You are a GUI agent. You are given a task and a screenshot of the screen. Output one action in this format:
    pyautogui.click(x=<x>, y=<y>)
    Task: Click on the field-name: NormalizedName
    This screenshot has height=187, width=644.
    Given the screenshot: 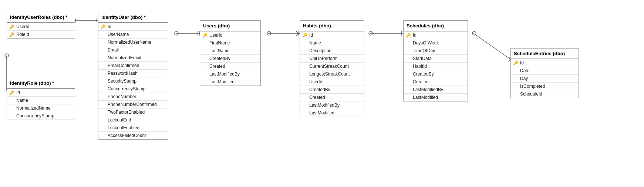 What is the action you would take?
    pyautogui.click(x=33, y=108)
    